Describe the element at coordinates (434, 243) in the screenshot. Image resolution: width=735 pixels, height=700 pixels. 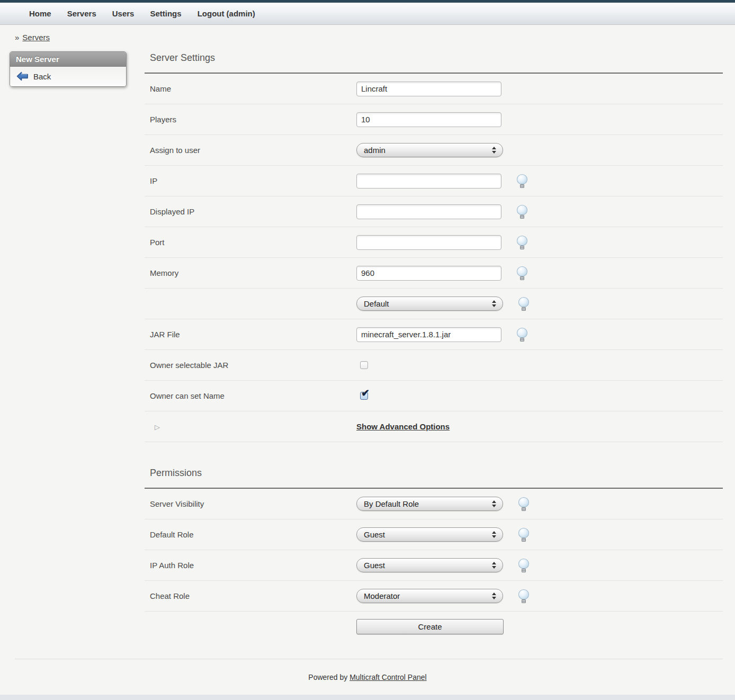
I see `port-row: Port` at that location.